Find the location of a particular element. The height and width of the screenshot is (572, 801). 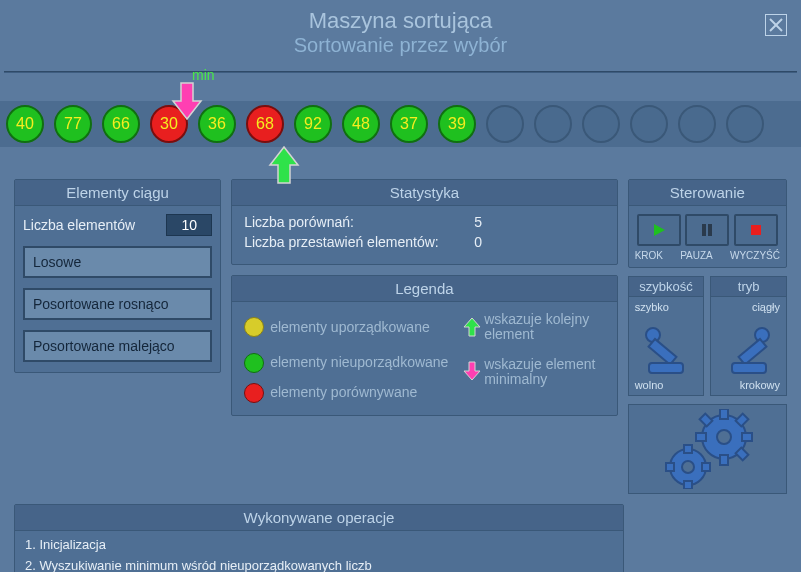

stats-row: Liczba przestawień elementów:0 is located at coordinates (424, 242).